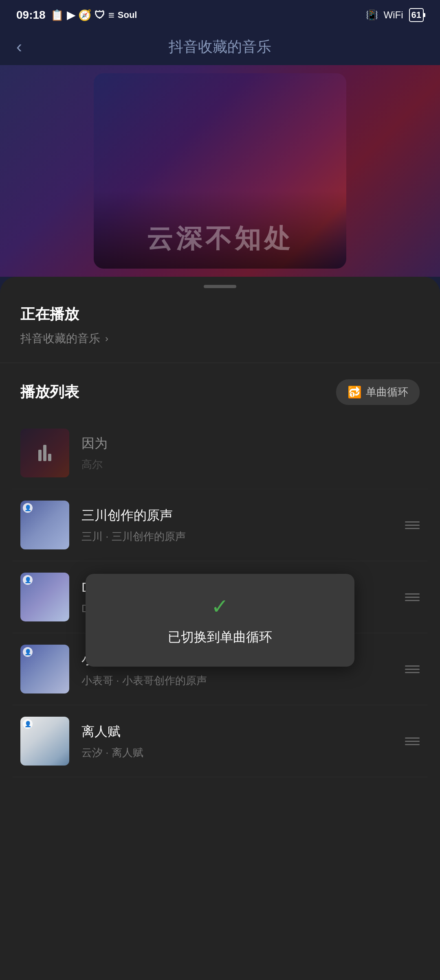 This screenshot has height=980, width=440. What do you see at coordinates (416, 15) in the screenshot?
I see `battery-level: 61` at bounding box center [416, 15].